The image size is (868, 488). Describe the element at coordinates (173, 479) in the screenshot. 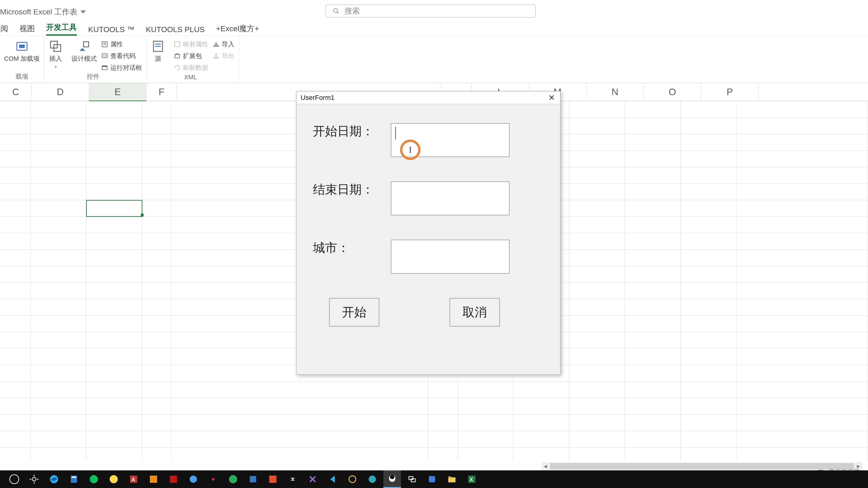

I see `taskbar-acrobat-icon` at that location.